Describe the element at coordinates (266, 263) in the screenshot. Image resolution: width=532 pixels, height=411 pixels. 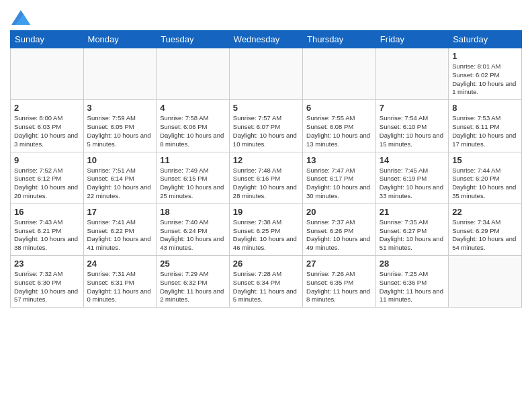
I see `day-number: 26` at that location.